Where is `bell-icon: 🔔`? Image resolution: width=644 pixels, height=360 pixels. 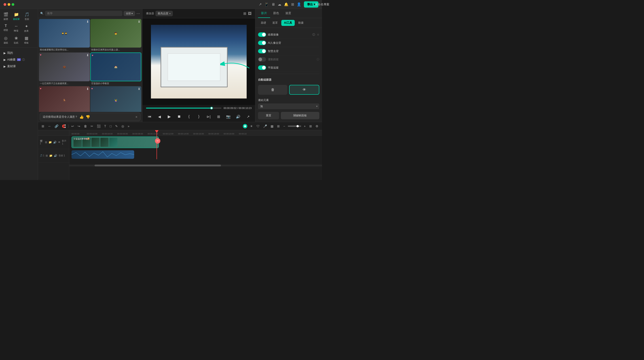 bell-icon: 🔔 is located at coordinates (286, 4).